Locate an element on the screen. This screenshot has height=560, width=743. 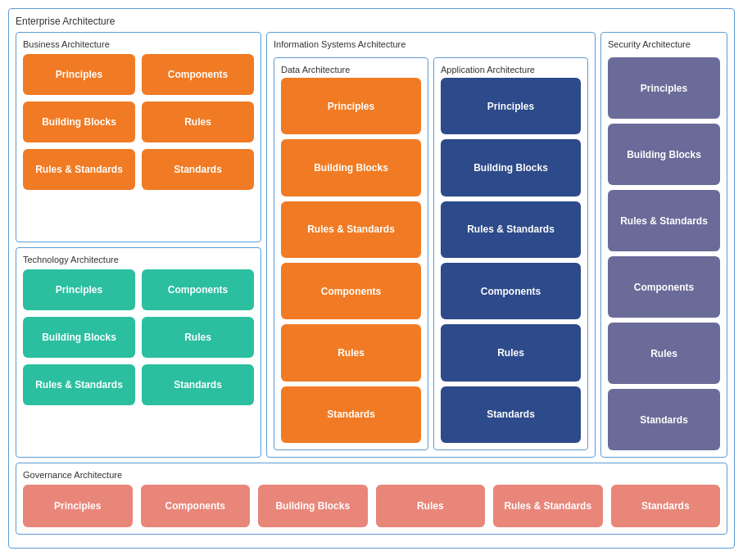
business-tile-principles: Principles is located at coordinates (79, 75).